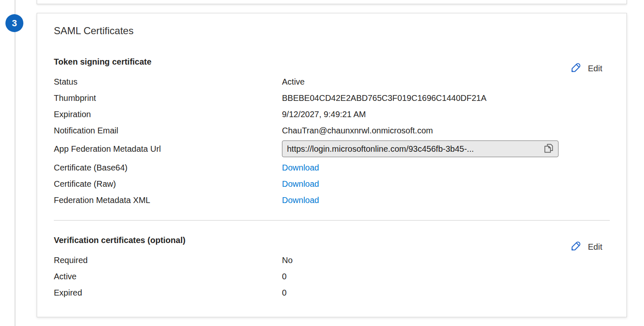  Describe the element at coordinates (324, 114) in the screenshot. I see `row-value: 9/12/2027, 9:49:21 AM` at that location.